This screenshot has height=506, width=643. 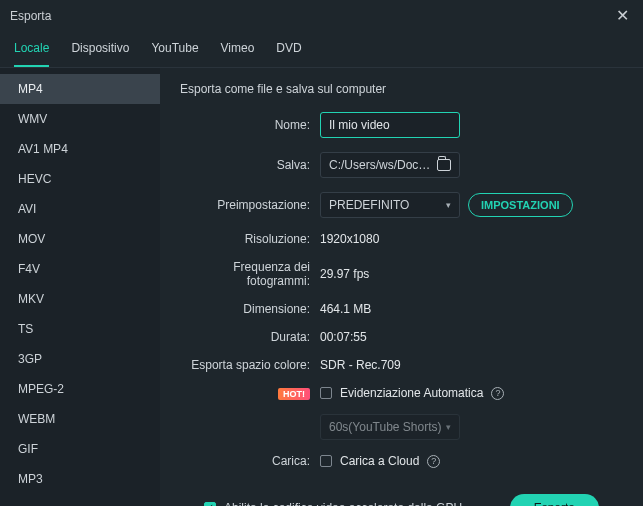 What do you see at coordinates (350, 239) in the screenshot?
I see `value-resolution: 1920x1080` at bounding box center [350, 239].